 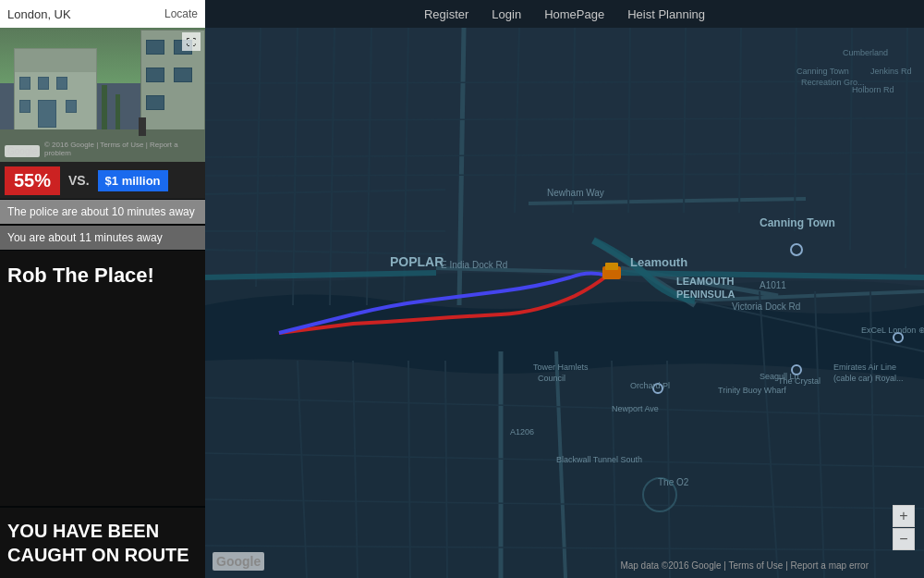 I want to click on expand-button: ⛶, so click(x=191, y=42).